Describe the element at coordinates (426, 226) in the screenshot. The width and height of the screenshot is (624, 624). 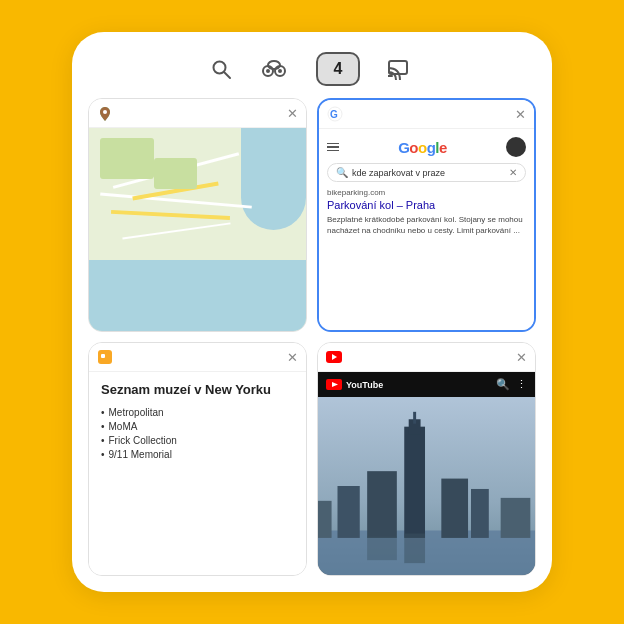
I see `result-description: Bezplatné krátkodobé parkování kol. Stoj…` at that location.